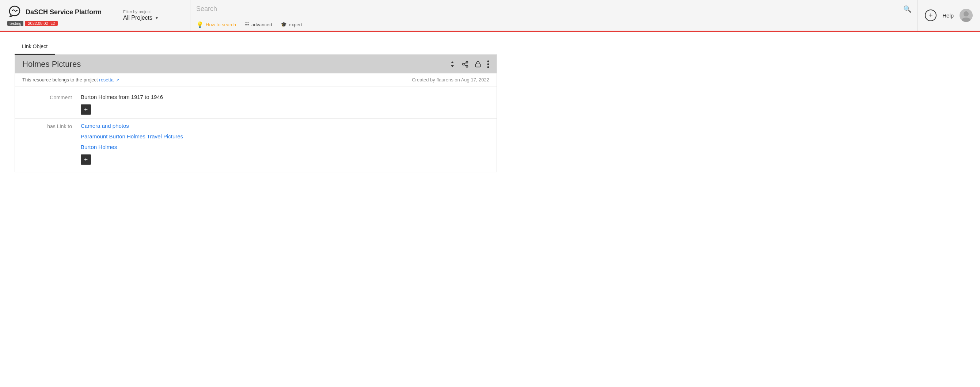 Image resolution: width=980 pixels, height=387 pixels. What do you see at coordinates (256, 47) in the screenshot?
I see `tabs: Link Object` at bounding box center [256, 47].